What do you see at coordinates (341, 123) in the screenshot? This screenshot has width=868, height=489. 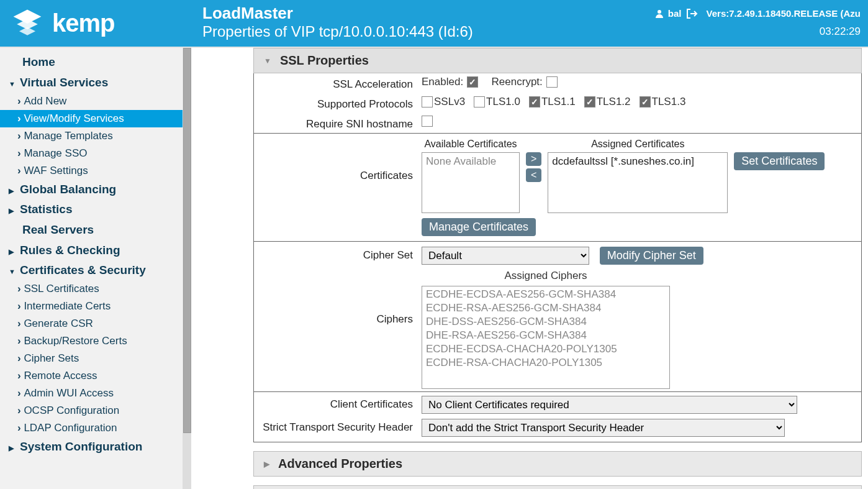 I see `label-require-sni: Require SNI hostname` at bounding box center [341, 123].